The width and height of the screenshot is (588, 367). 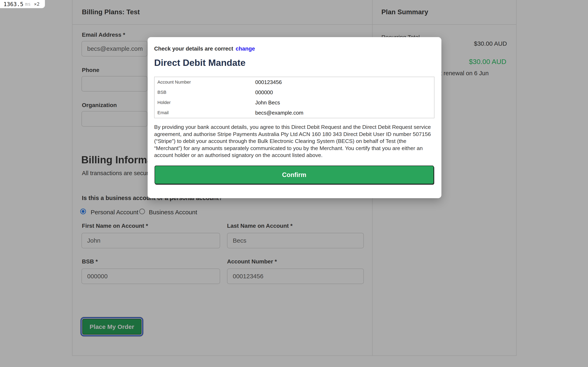 I want to click on modal-title: Direct Debit Mandate, so click(x=200, y=63).